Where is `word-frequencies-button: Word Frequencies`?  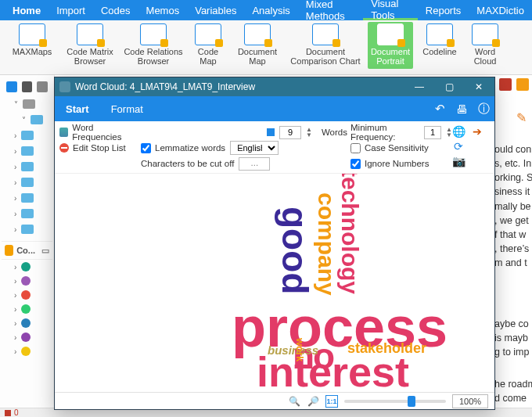 word-frequencies-button: Word Frequencies is located at coordinates (100, 132).